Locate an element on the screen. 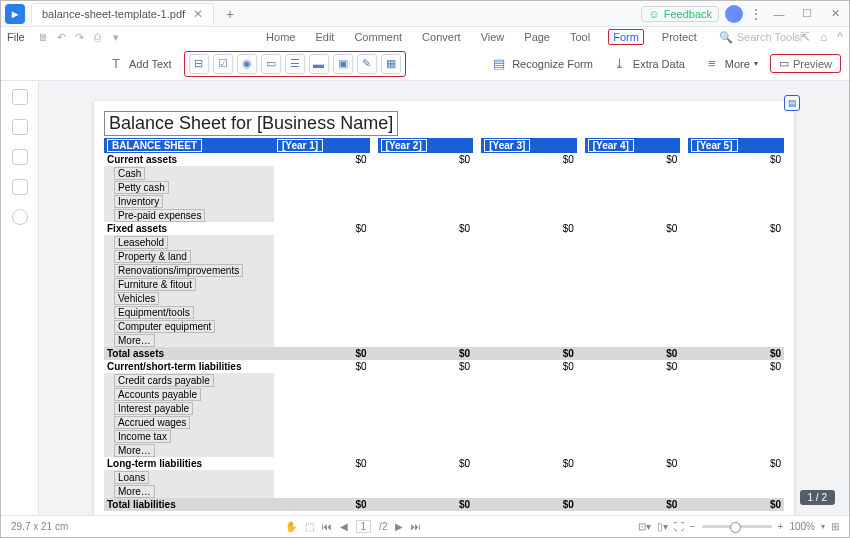  attachments-icon is located at coordinates (20, 157).